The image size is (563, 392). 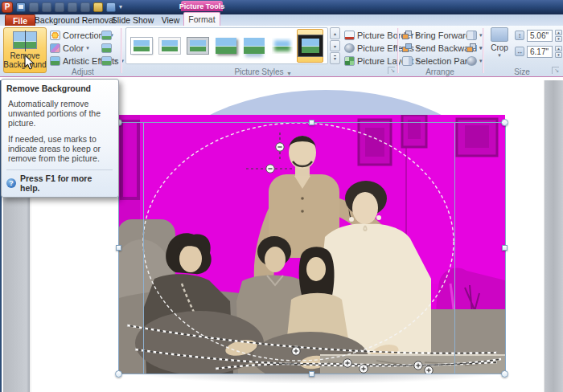 What do you see at coordinates (259, 72) in the screenshot?
I see `picture-styles-group-label: Picture Styles` at bounding box center [259, 72].